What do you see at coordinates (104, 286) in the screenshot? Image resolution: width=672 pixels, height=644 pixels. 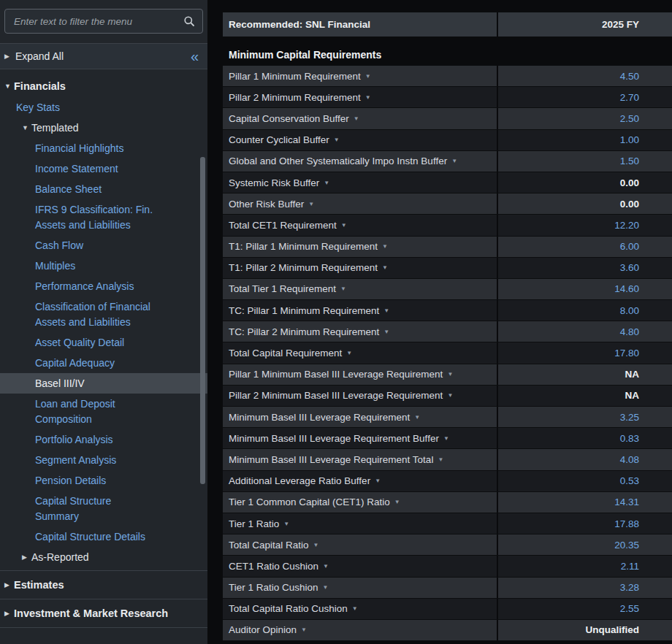 I see `sidebar-item-performance-analysis: Performance Analysis` at bounding box center [104, 286].